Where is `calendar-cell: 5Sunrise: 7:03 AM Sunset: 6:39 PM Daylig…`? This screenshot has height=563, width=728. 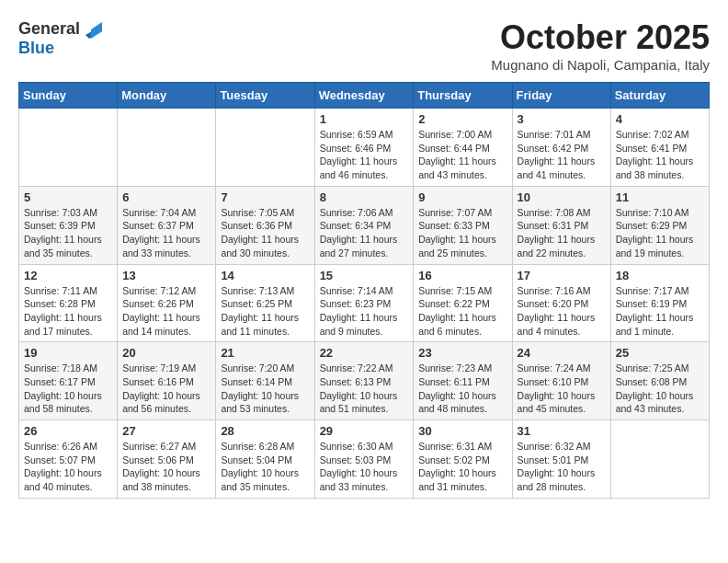 calendar-cell: 5Sunrise: 7:03 AM Sunset: 6:39 PM Daylig… is located at coordinates (68, 224).